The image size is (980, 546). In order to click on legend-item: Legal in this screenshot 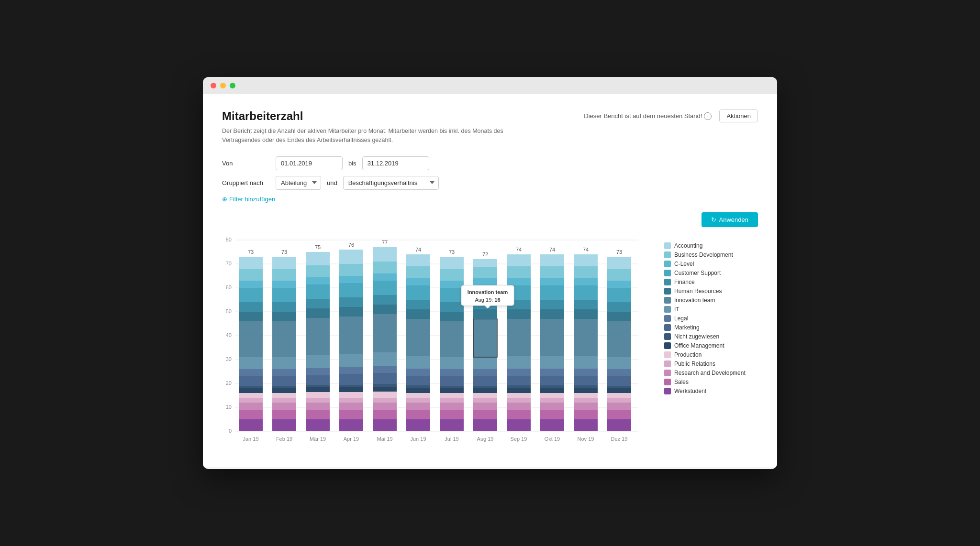, I will do `click(712, 318)`.